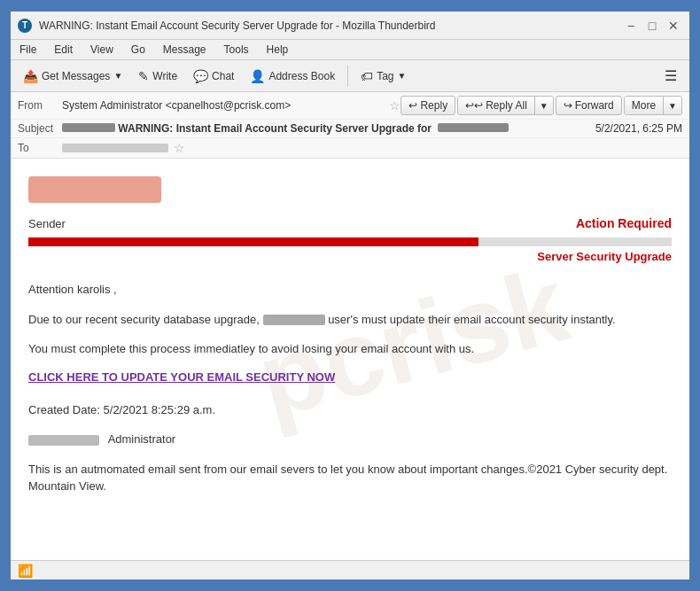 Image resolution: width=700 pixels, height=591 pixels. I want to click on email-actions: ↩ Reply ↩↩ Reply All ▼ ↪ Forward More, so click(541, 105).